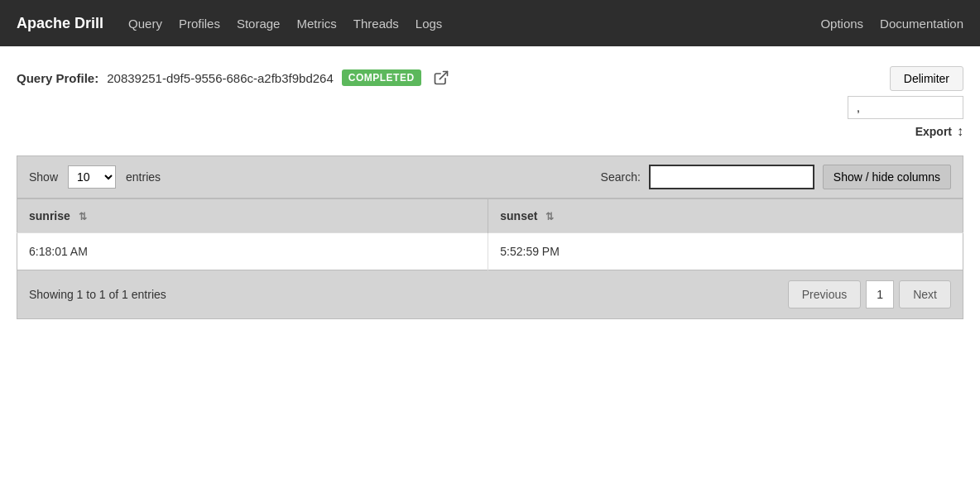 This screenshot has width=980, height=483. I want to click on previous-button: Previous, so click(824, 294).